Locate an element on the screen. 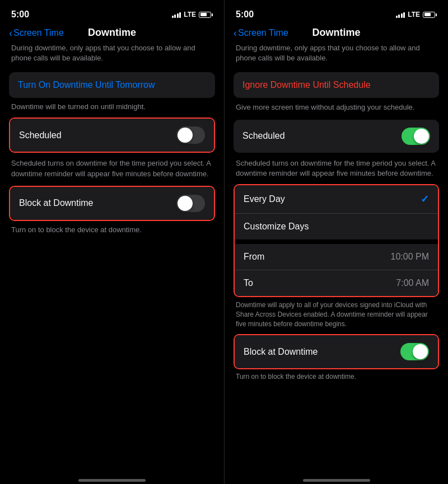 The image size is (448, 484). toggle-thumb is located at coordinates (185, 135).